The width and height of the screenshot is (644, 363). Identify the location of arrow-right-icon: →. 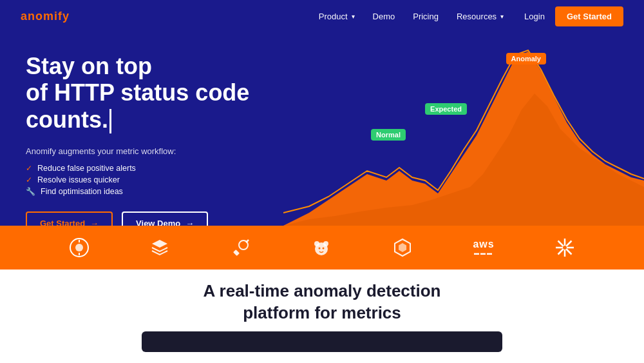
(94, 222).